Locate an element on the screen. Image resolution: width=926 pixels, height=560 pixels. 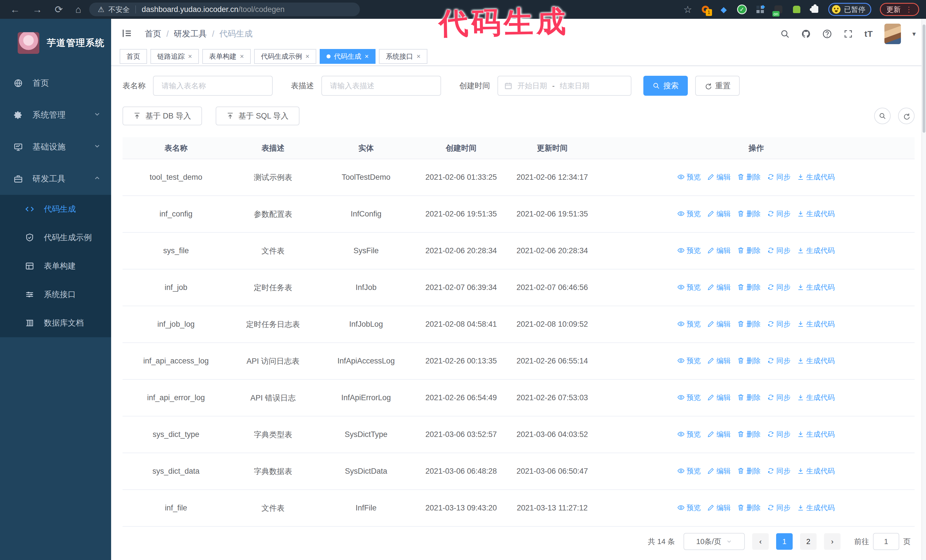
refresh-table-button is located at coordinates (906, 116).